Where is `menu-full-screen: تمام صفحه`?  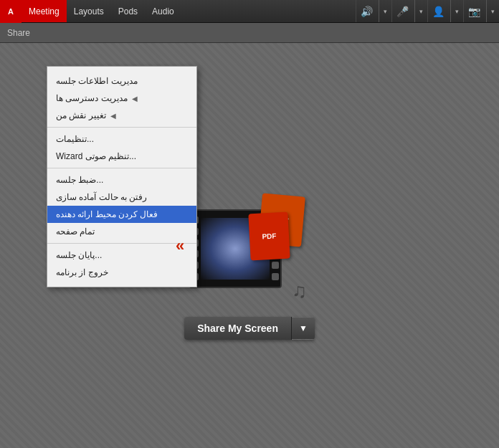 menu-full-screen: تمام صفحه is located at coordinates (122, 232).